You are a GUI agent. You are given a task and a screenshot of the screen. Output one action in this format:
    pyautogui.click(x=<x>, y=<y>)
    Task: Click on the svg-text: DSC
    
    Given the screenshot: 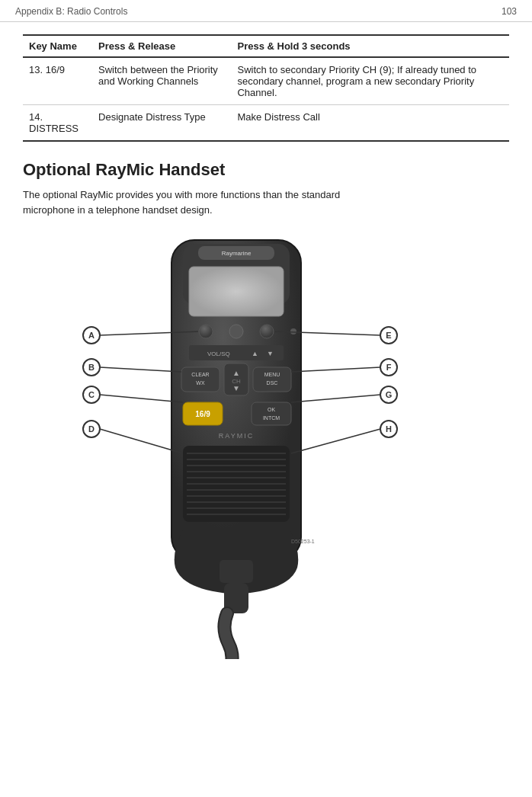 What is the action you would take?
    pyautogui.click(x=273, y=382)
    